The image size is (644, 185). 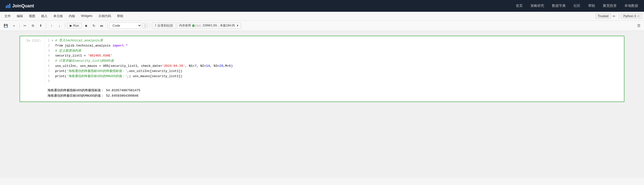 I want to click on kernel-indicator: Python 3, so click(x=632, y=16).